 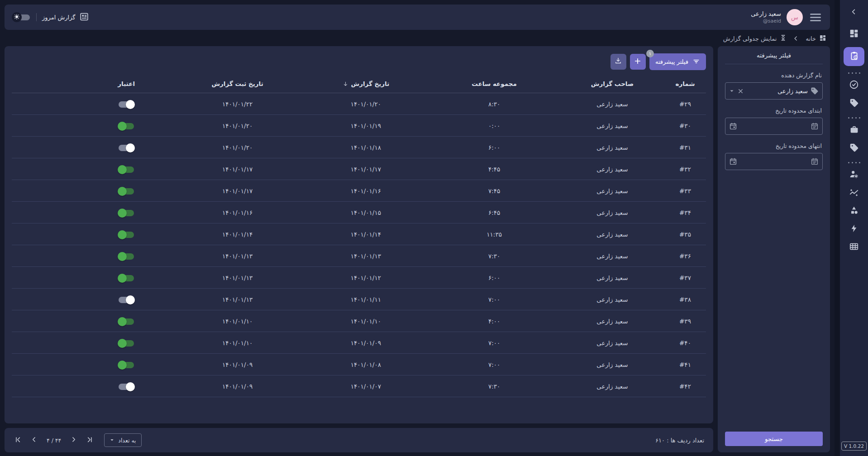 I want to click on sidebar-item-labels, so click(x=854, y=148).